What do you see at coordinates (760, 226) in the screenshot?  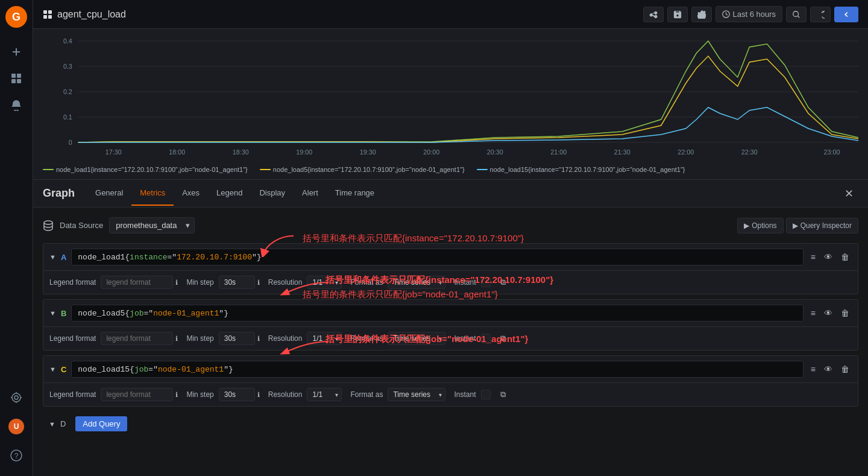 I see `options-button: ▶ Options` at bounding box center [760, 226].